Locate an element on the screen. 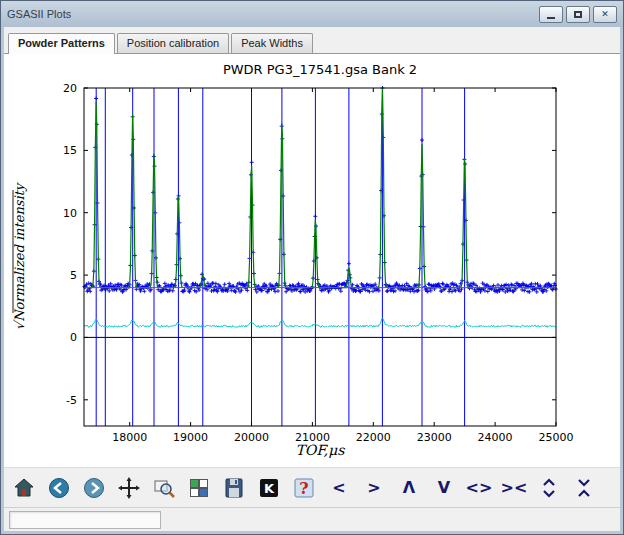 Image resolution: width=624 pixels, height=535 pixels. maximize-button is located at coordinates (578, 14).